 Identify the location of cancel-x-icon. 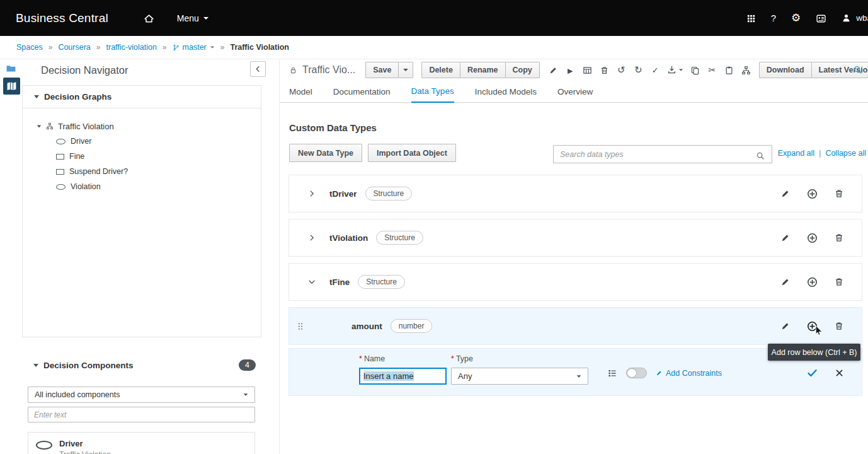
(839, 373).